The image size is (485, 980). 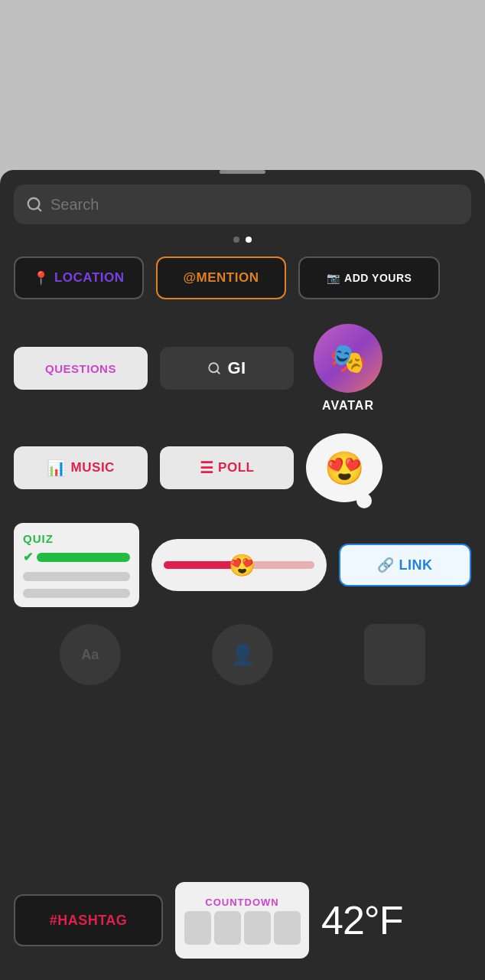 I want to click on sticker-questions: QUESTIONS, so click(x=81, y=368).